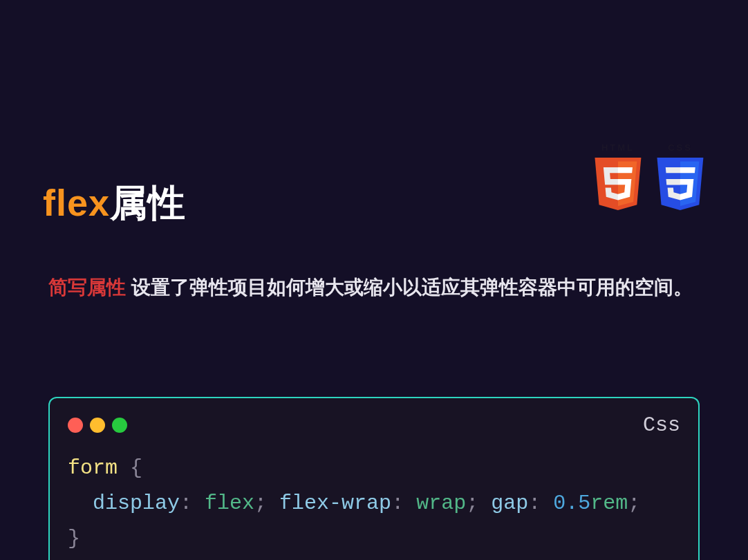  What do you see at coordinates (680, 180) in the screenshot?
I see `css3-logo: CSS` at bounding box center [680, 180].